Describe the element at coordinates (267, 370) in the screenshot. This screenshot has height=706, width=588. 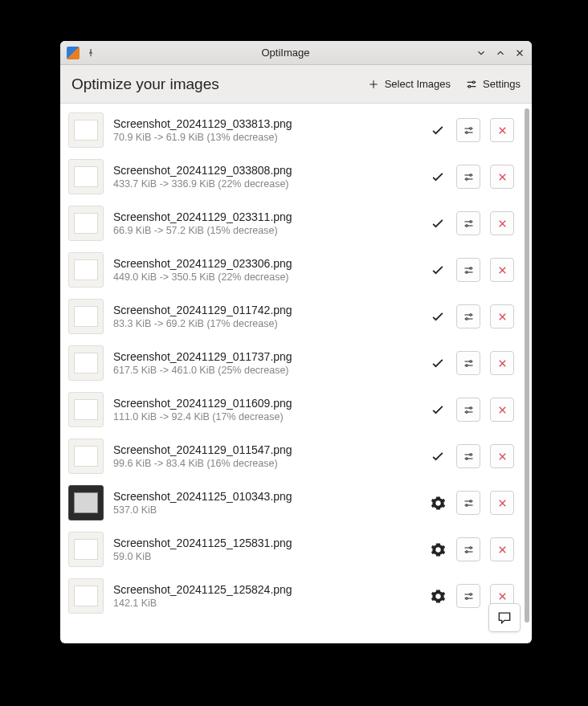
I see `file-meta: 617.5 KiB -> 461.0 KiB (25% decrease)` at that location.